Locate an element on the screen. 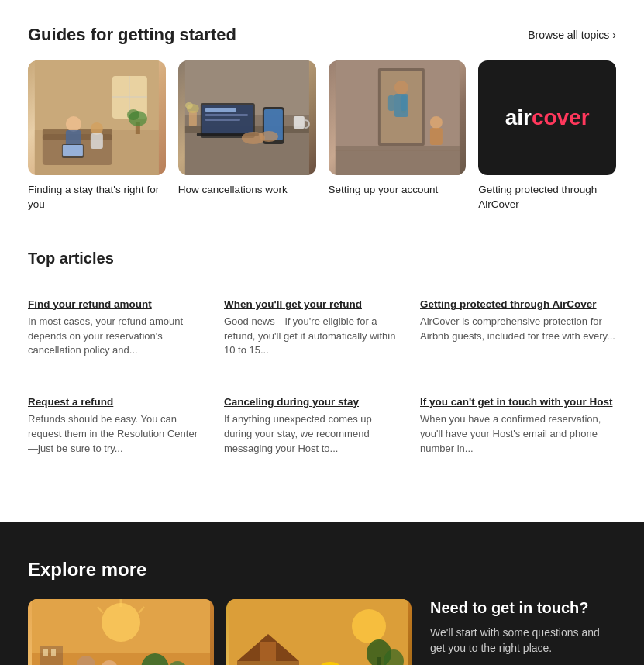 This screenshot has height=665, width=644. article-item-aircover-protection: Getting protected through AirCover AirCo… is located at coordinates (518, 332).